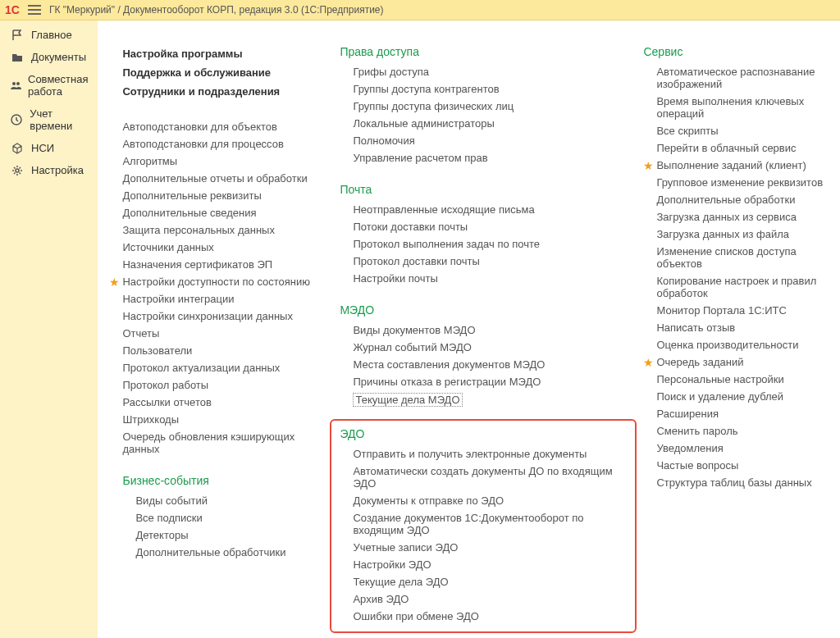 The image size is (840, 638). Describe the element at coordinates (490, 599) in the screenshot. I see `link-item: Архив ЭДО` at that location.